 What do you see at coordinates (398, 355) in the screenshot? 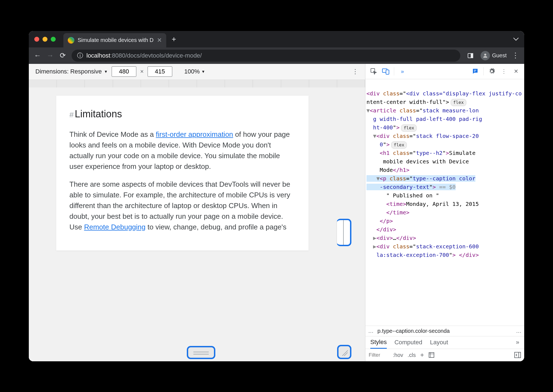
I see `hov-toggle: :hov` at bounding box center [398, 355].